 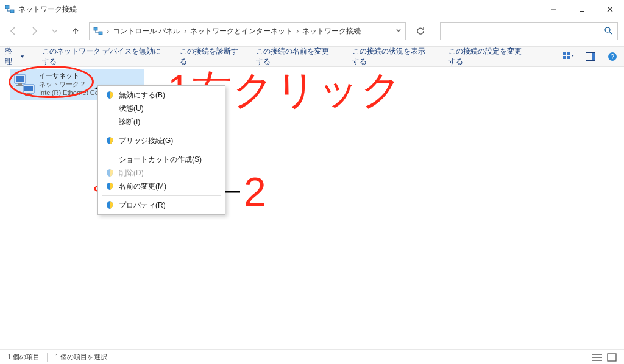 What do you see at coordinates (256, 192) in the screenshot?
I see `annotation-text-2: 2` at bounding box center [256, 192].